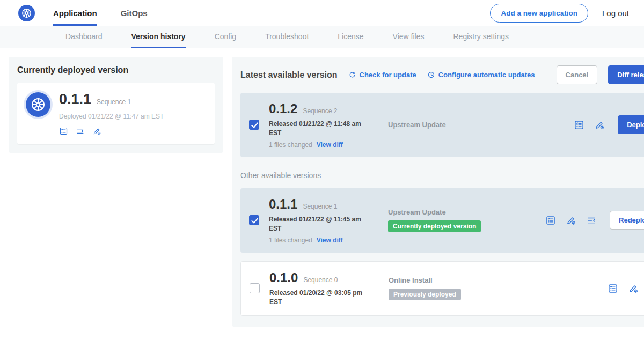 The width and height of the screenshot is (644, 340). What do you see at coordinates (595, 220) in the screenshot?
I see `version-actions: Redeploy` at bounding box center [595, 220].